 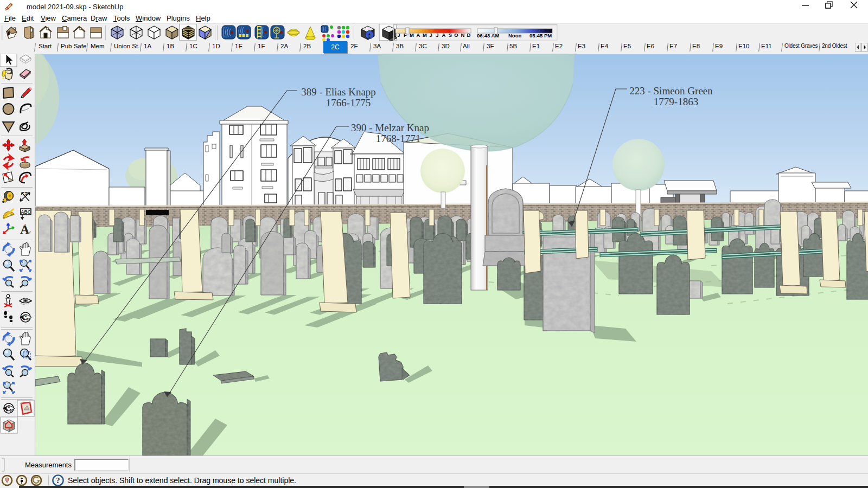 I want to click on svg-text: D, so click(x=469, y=35).